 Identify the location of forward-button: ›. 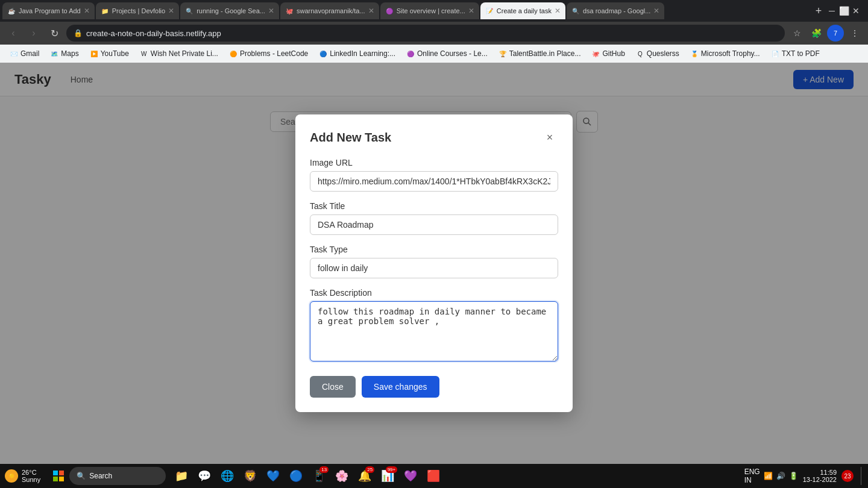
(34, 33).